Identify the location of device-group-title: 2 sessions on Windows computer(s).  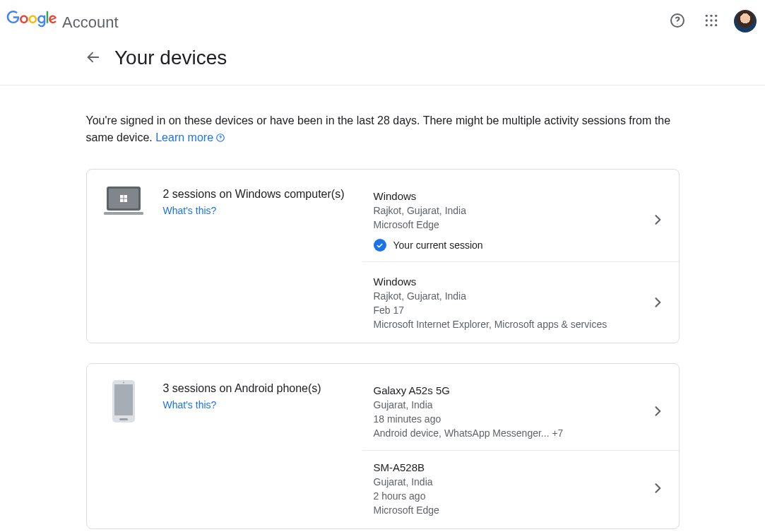
(263, 194).